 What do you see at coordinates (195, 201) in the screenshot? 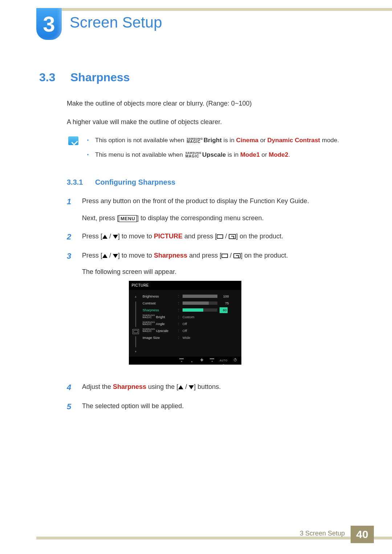
I see `step-1-line-1: Press any button on the front of the pro…` at bounding box center [195, 201].